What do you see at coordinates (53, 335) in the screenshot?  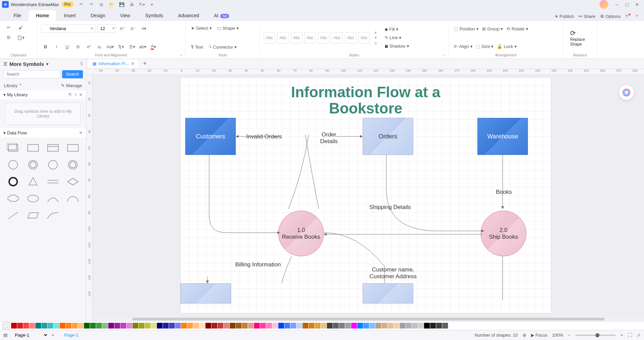 I see `add-page-button: +` at bounding box center [53, 335].